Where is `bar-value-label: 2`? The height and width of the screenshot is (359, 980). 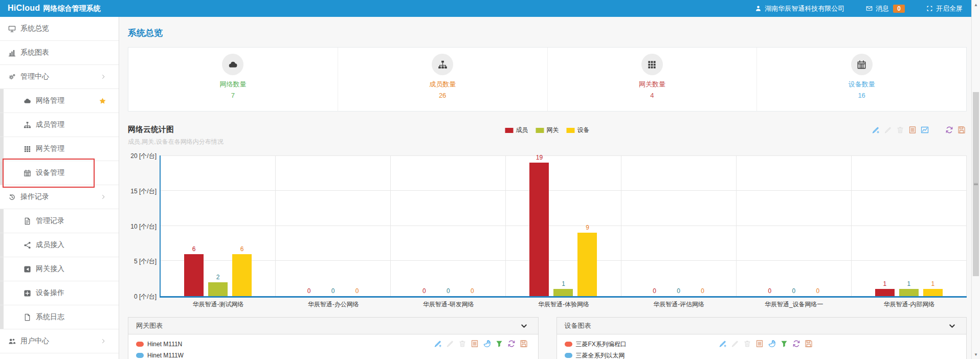 bar-value-label: 2 is located at coordinates (218, 277).